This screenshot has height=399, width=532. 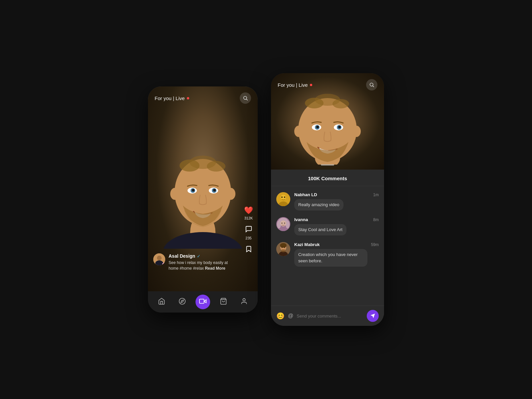 I want to click on search-button-right, so click(x=372, y=85).